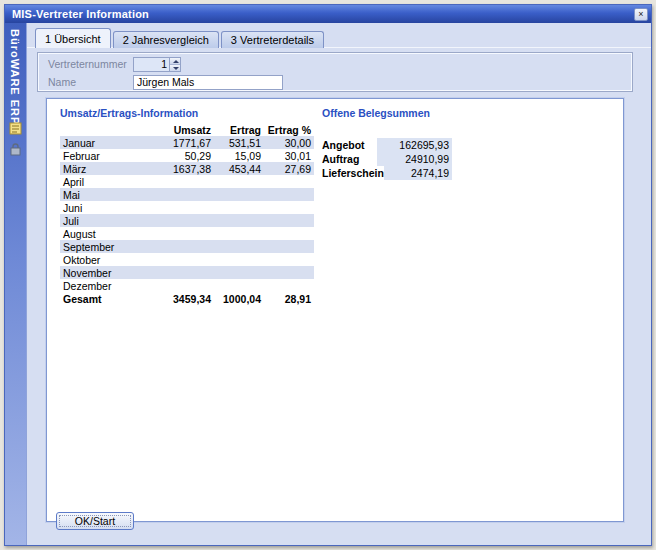  I want to click on beleg-label-lieferschein: Lieferschein, so click(353, 173).